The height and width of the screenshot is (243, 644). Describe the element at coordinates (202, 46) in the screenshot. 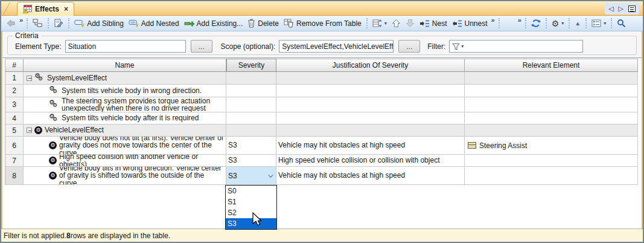

I see `element-type-browse-button: ...` at that location.